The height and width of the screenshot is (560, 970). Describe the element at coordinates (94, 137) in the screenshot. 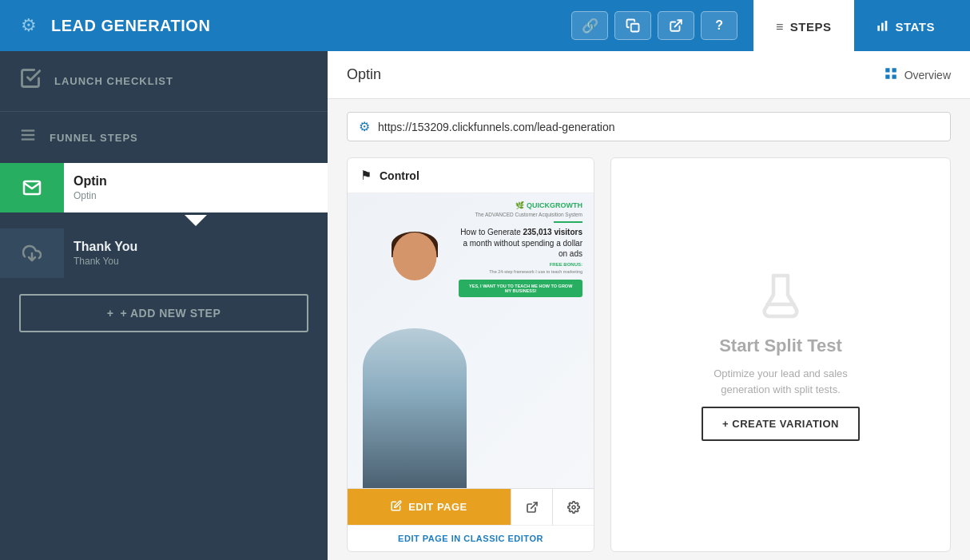

I see `funnel-steps-label: FUNNEL STEPS` at that location.